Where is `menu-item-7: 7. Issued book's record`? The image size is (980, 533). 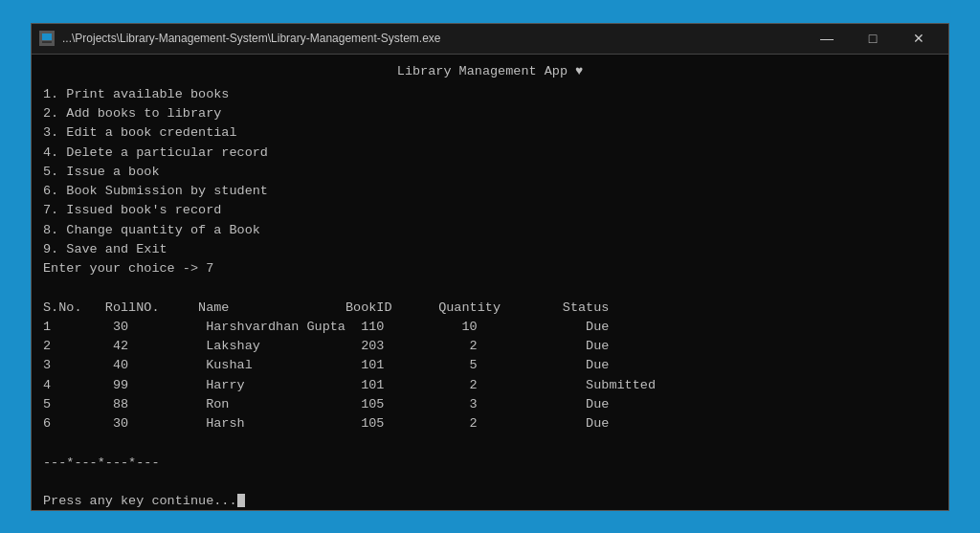
menu-item-7: 7. Issued book's record is located at coordinates (490, 211).